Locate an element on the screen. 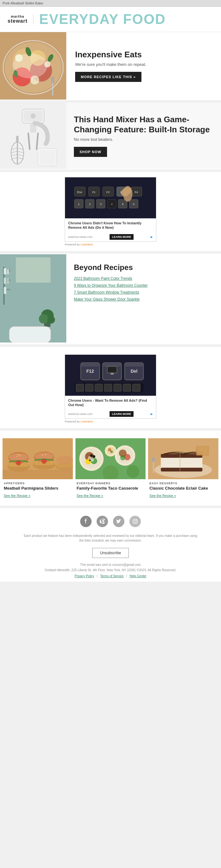 Image resolution: width=221 pixels, height=868 pixels. unsubscribe-button: Unsubscribe is located at coordinates (111, 553).